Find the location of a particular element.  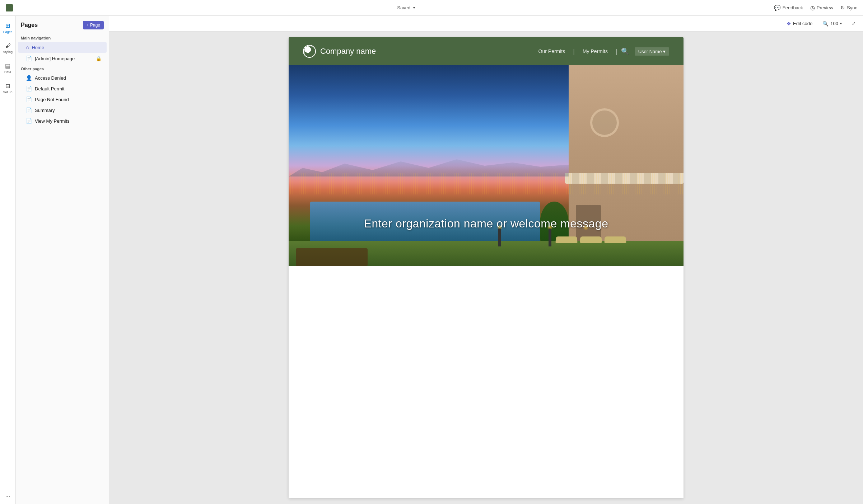

pages-icon: ⊞ is located at coordinates (8, 26).